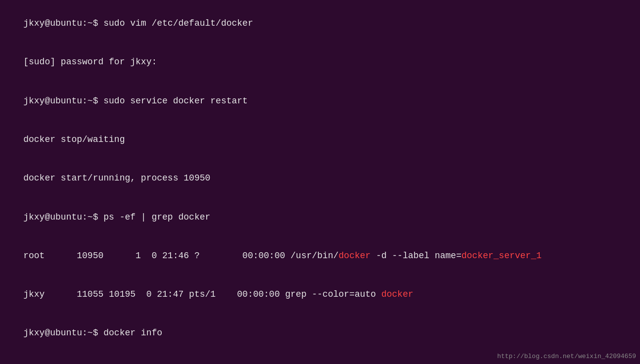 The image size is (640, 364). I want to click on line-text: docker start/running, process 10950, so click(117, 178).